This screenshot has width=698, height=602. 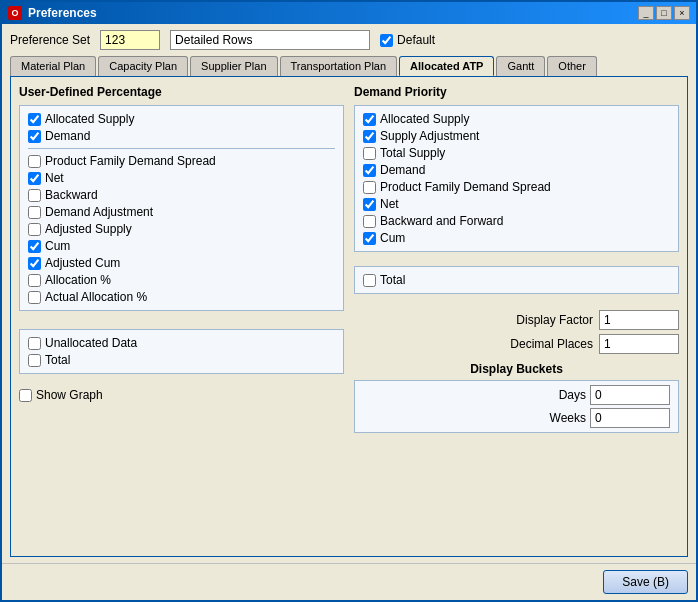 I want to click on dp-cum-row: Cum, so click(x=516, y=238).